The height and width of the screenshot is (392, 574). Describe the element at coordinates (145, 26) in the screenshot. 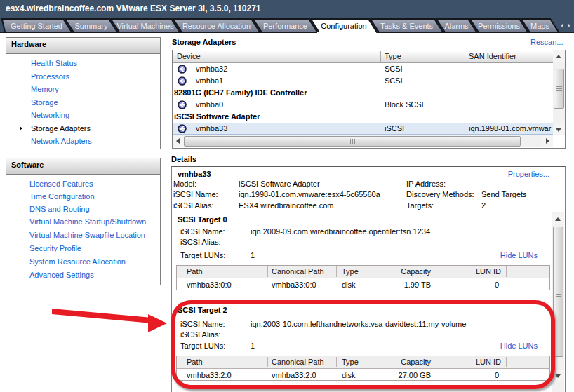

I see `svg-text: Virtual Machines` at that location.